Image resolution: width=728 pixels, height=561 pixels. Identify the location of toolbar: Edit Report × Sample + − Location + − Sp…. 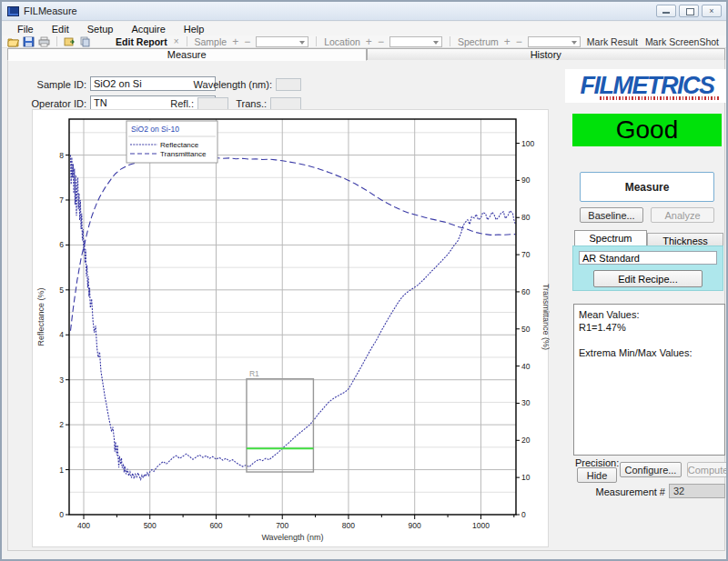
(364, 42).